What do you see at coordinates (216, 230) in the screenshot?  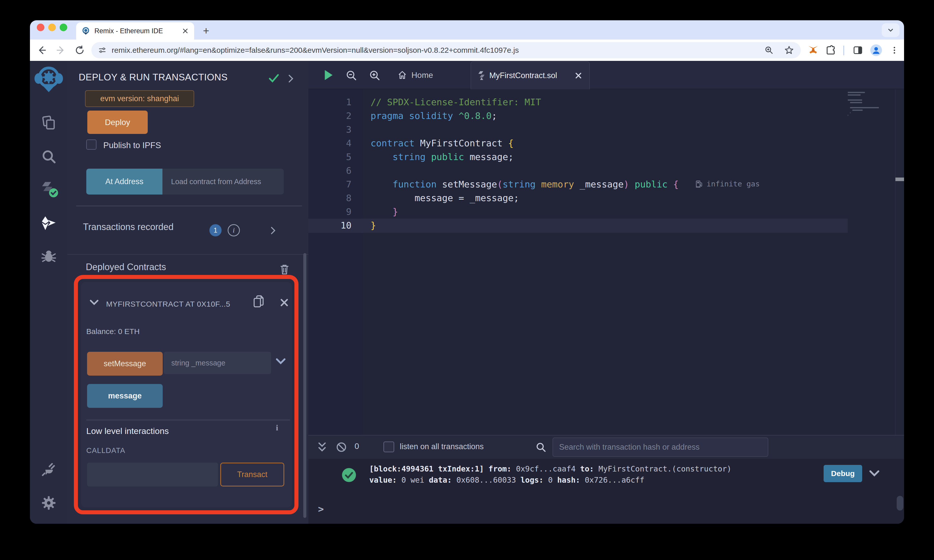 I see `transactions-count-badge: 1` at bounding box center [216, 230].